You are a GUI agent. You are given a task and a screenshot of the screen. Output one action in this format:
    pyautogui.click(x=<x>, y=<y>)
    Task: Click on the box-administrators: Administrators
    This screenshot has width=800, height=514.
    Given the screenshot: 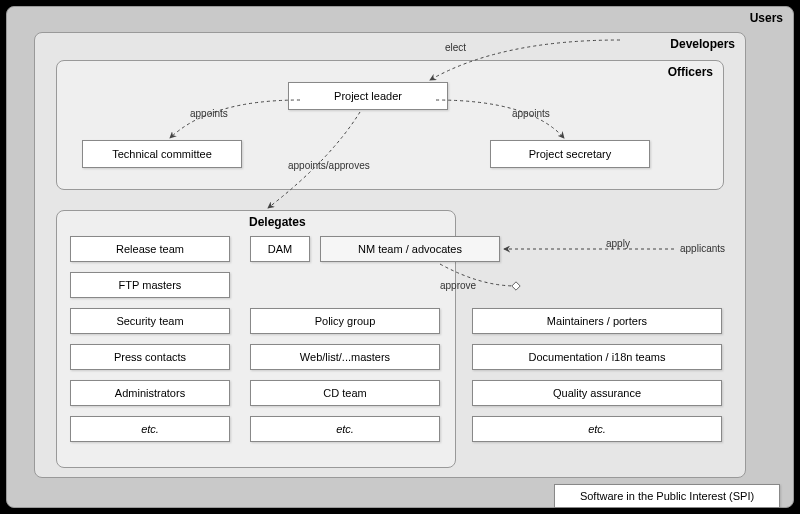 What is the action you would take?
    pyautogui.click(x=150, y=393)
    